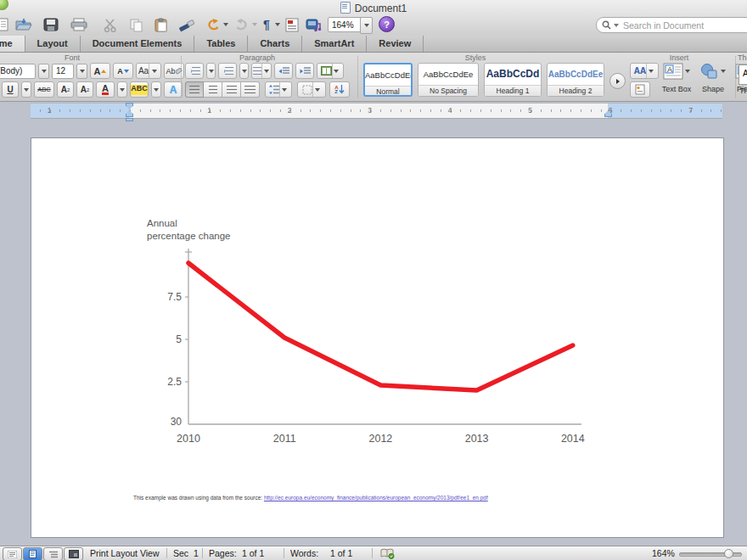  I want to click on source-prefix: This example was drawn using data from t…, so click(199, 497).